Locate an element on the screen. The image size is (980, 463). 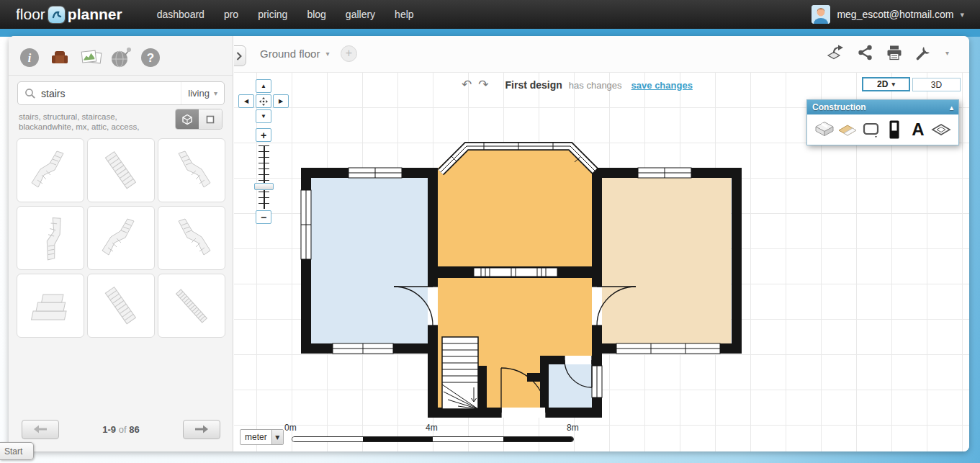
pagination-total: 86 is located at coordinates (134, 429).